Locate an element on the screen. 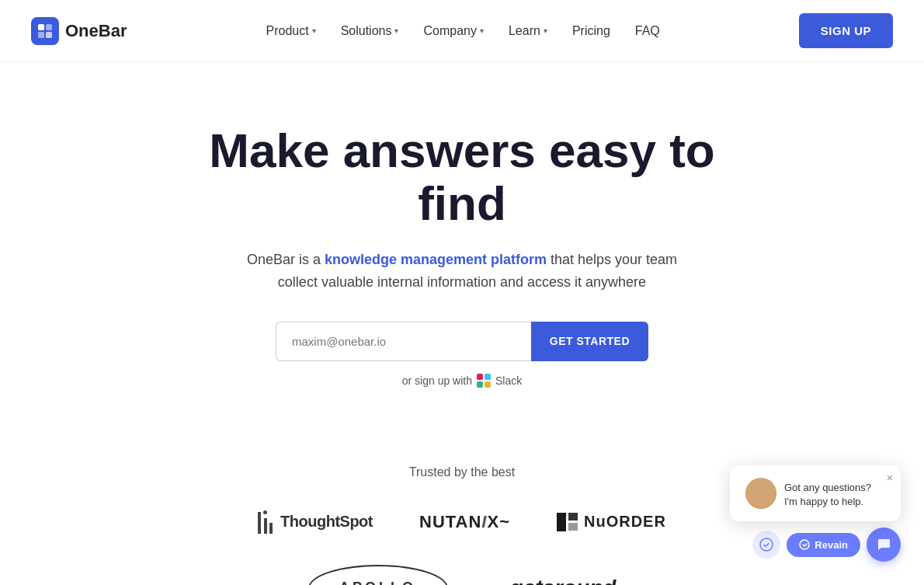 This screenshot has width=924, height=585. nav-learn-label: Learn is located at coordinates (525, 31).